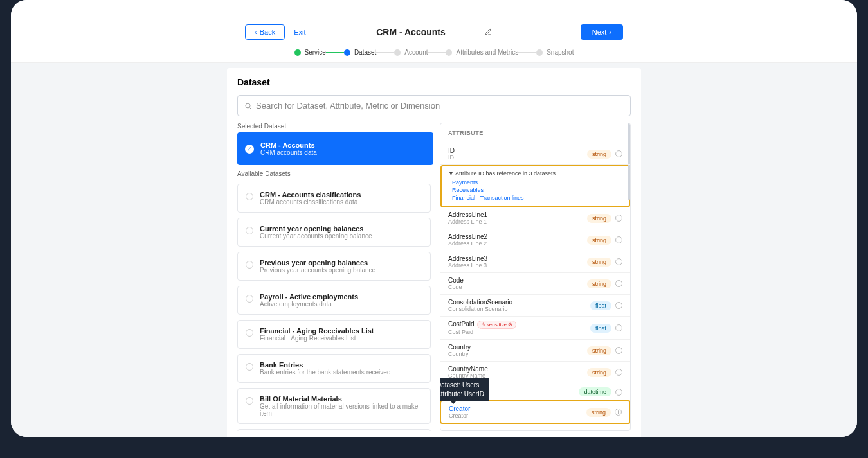  Describe the element at coordinates (341, 399) in the screenshot. I see `dataset-name: Bill Of Material Materials` at that location.